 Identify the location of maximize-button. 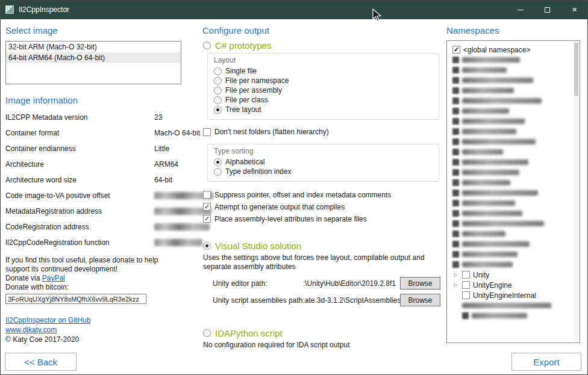
(547, 10).